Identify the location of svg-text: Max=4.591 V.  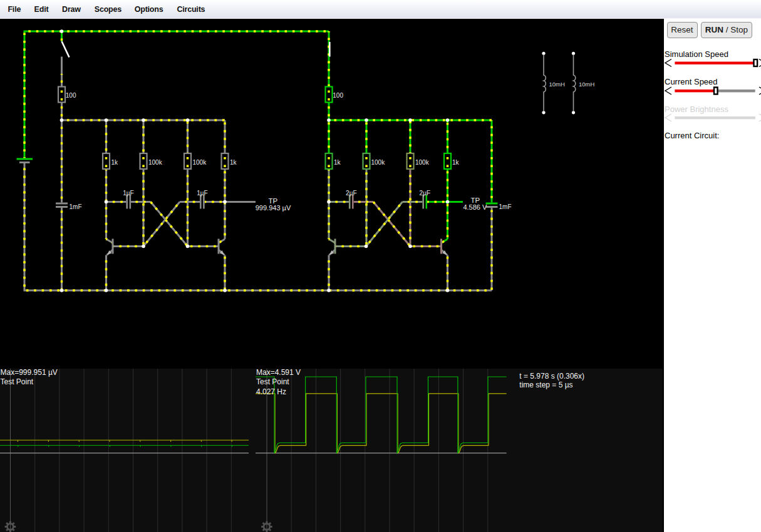
(278, 372).